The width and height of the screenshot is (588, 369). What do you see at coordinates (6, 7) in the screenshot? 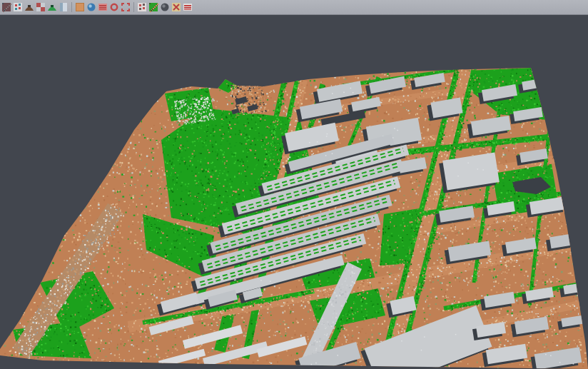
I see `import-cloud-icon` at bounding box center [6, 7].